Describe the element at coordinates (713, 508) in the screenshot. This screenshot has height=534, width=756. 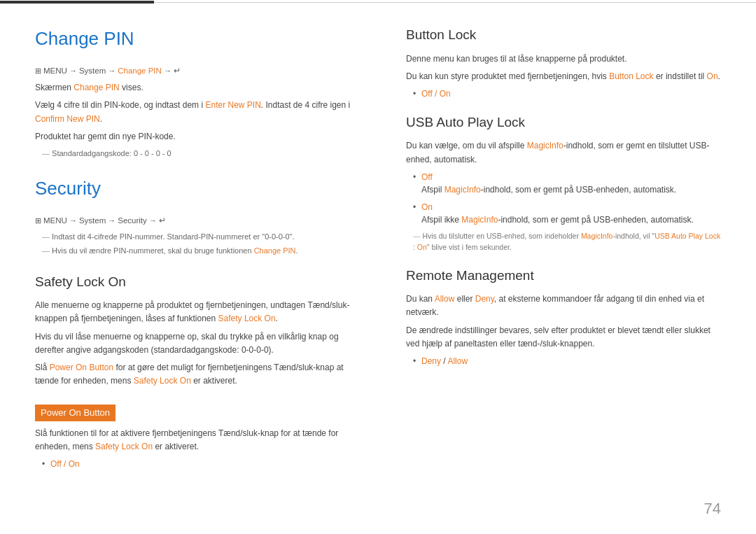
I see `page-number: 74` at that location.